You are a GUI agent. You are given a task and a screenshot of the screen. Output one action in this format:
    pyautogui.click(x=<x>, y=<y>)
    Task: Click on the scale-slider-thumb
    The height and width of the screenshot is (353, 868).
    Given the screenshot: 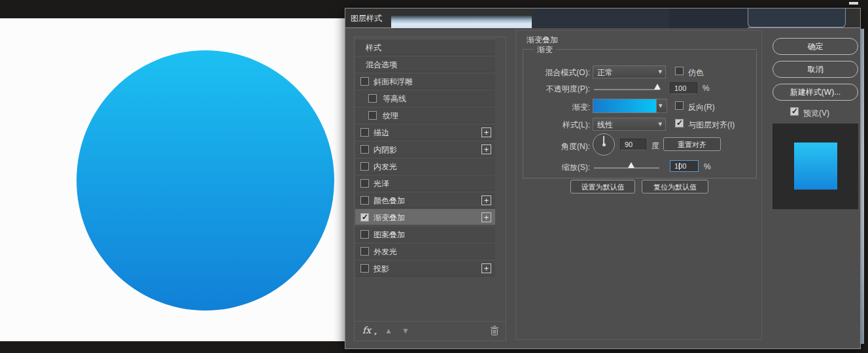 What is the action you would take?
    pyautogui.click(x=631, y=165)
    